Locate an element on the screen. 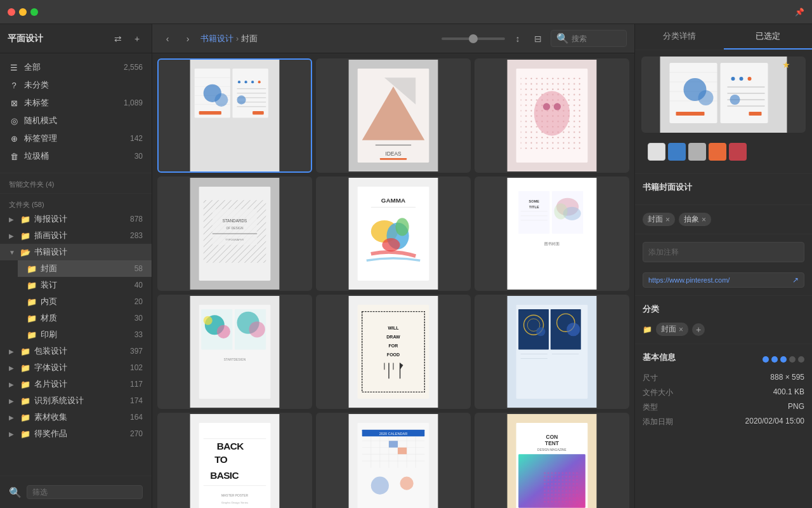 The image size is (812, 508). zoom-slider is located at coordinates (473, 39).